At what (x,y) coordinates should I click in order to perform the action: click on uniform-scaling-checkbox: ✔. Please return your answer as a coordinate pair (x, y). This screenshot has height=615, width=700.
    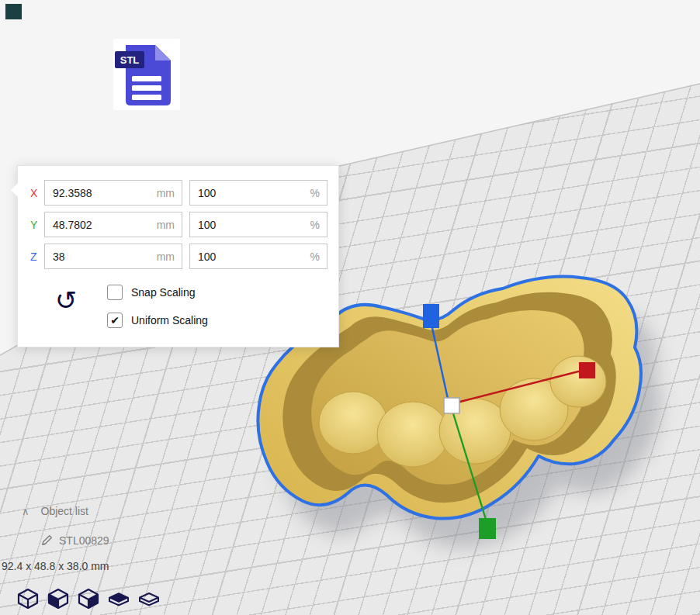
    Looking at the image, I should click on (115, 320).